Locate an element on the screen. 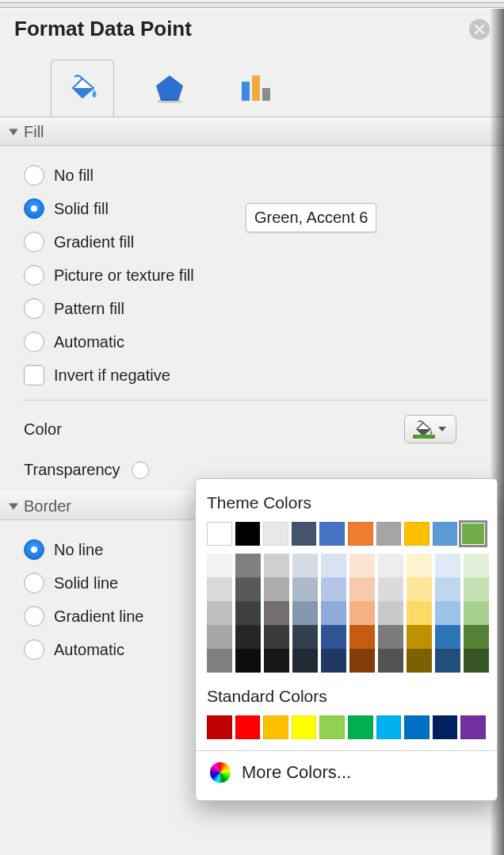 This screenshot has height=855, width=504. section-header-fill: Fill is located at coordinates (252, 132).